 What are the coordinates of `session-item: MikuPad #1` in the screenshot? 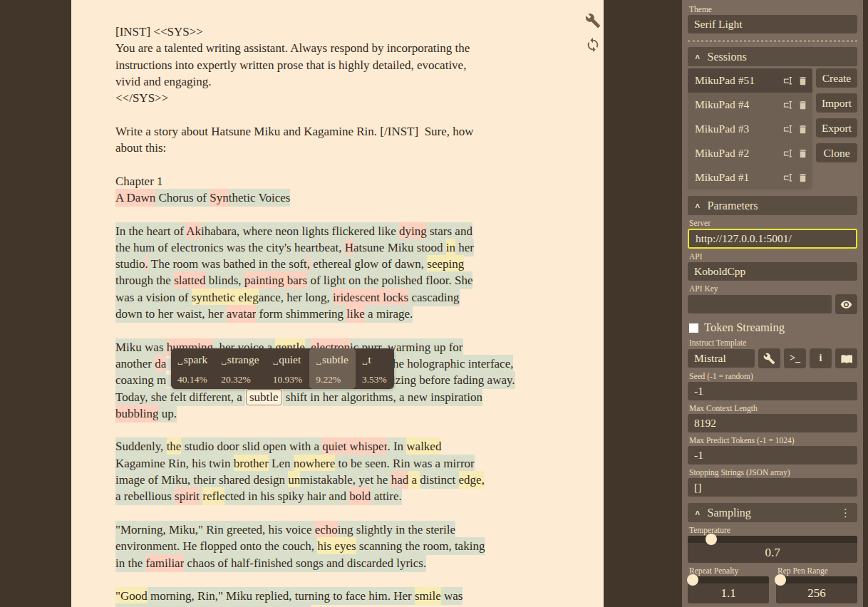 It's located at (750, 177).